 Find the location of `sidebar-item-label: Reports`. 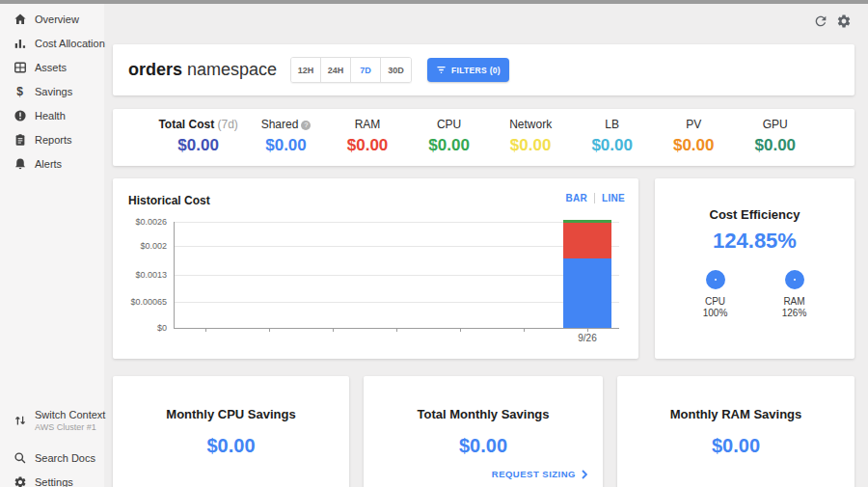

sidebar-item-label: Reports is located at coordinates (54, 140).